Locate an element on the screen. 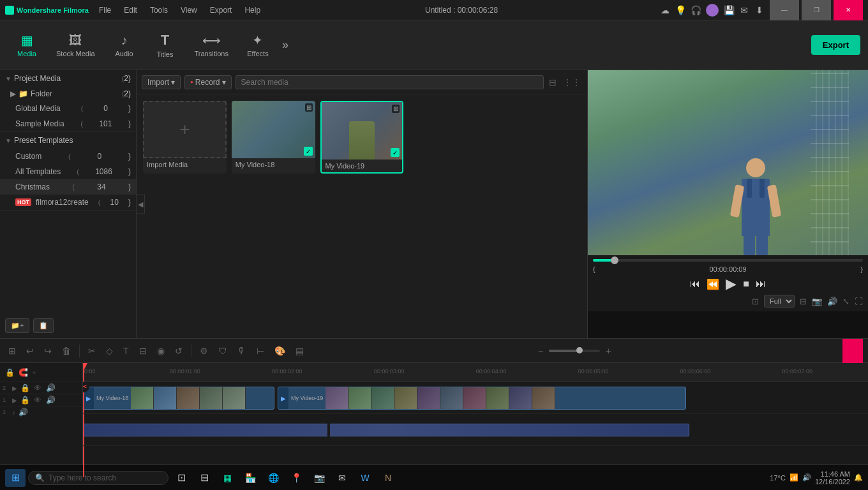 The width and height of the screenshot is (868, 490). taskbar-multitask-icon: ⊡ is located at coordinates (181, 478).